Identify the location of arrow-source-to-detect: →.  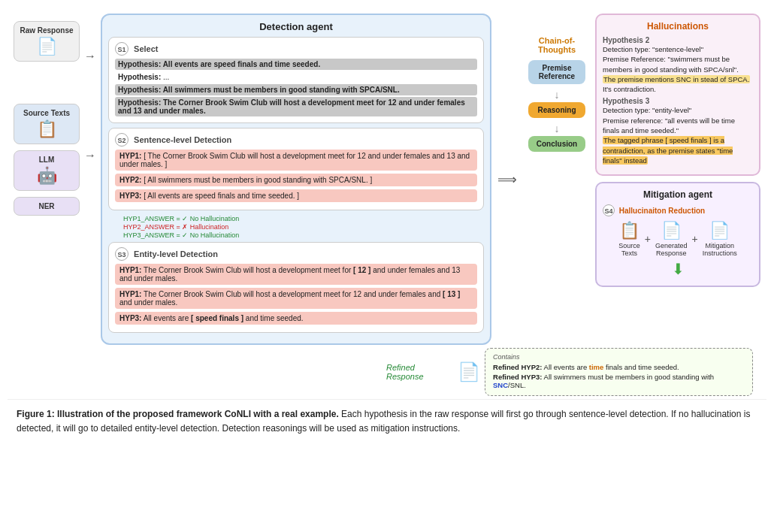
(90, 156).